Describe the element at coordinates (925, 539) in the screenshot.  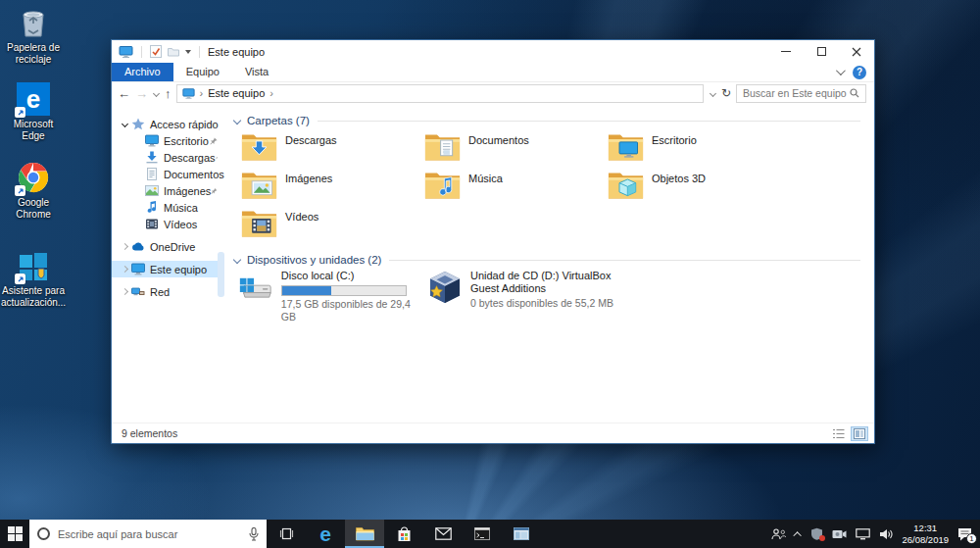
I see `clock-date: 26/08/2019` at that location.